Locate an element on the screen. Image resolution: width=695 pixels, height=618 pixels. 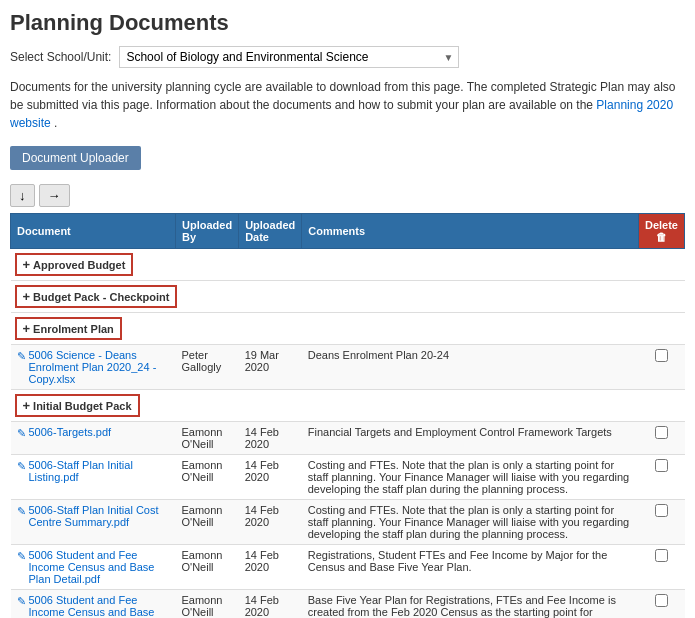
section-header-budget-pack-checkpoint: + Budget Pack - Checkpoint is located at coordinates (348, 297).